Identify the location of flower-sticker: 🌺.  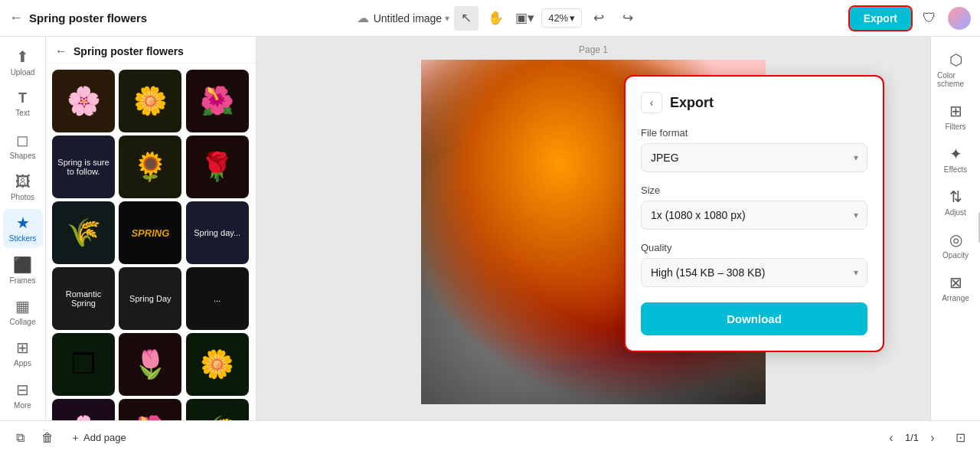
(217, 101).